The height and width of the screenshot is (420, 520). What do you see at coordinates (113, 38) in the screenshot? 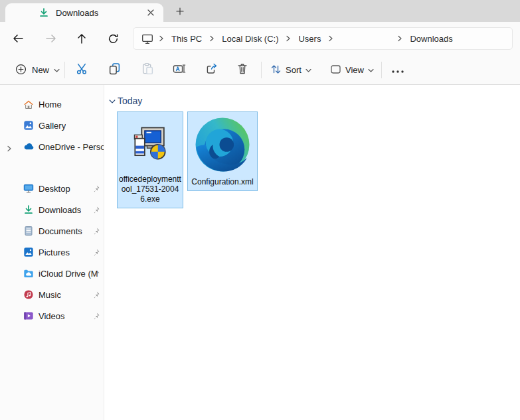
I see `refresh-button` at bounding box center [113, 38].